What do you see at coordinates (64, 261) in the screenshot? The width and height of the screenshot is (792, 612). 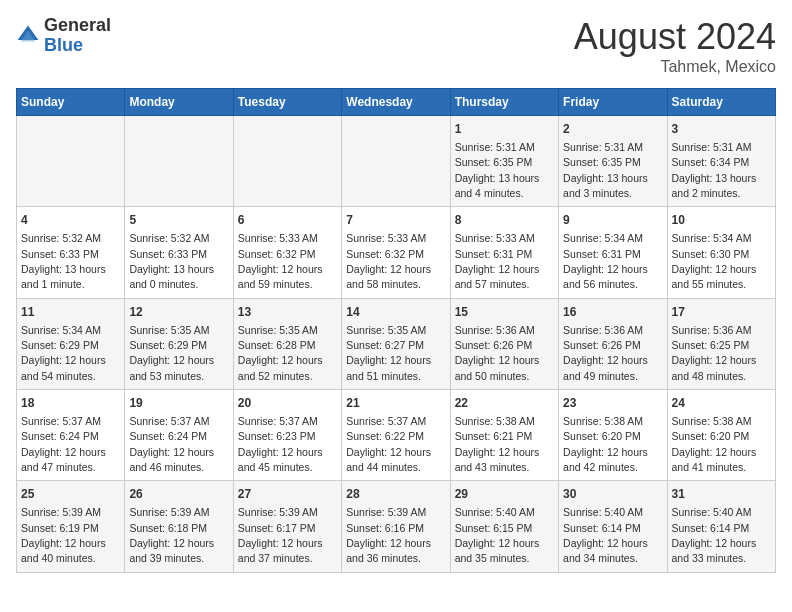 I see `day-info: Sunrise: 5:32 AM Sunset: 6:33 PM Dayligh…` at bounding box center [64, 261].